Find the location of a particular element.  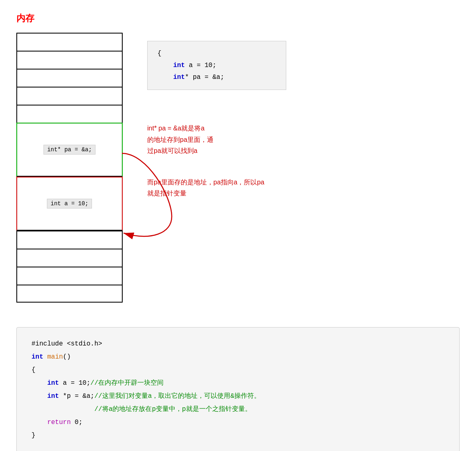

code-line-brace: { is located at coordinates (217, 54).